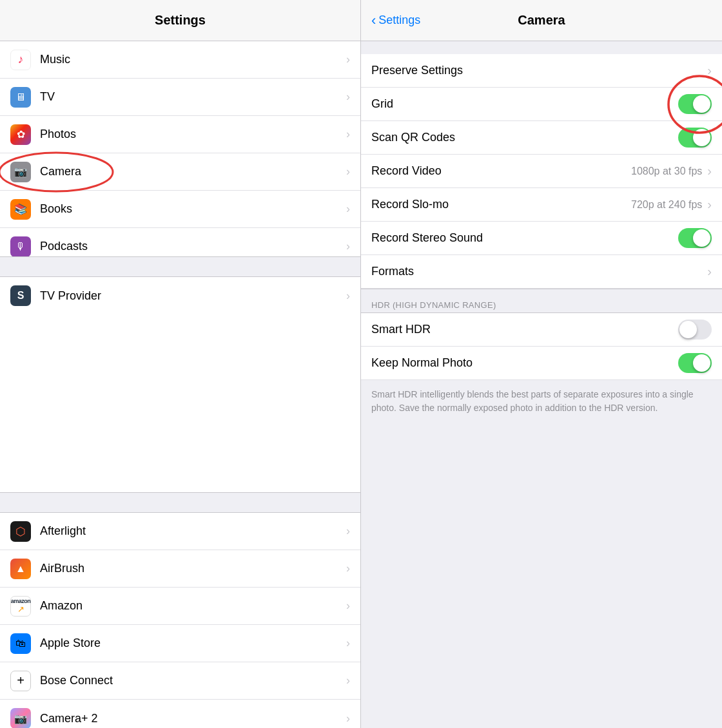 The width and height of the screenshot is (722, 728). What do you see at coordinates (180, 620) in the screenshot?
I see `settings-list-3: ⬡ Afterlight › ▲ AirBrush › amazon ↗ Ama…` at bounding box center [180, 620].